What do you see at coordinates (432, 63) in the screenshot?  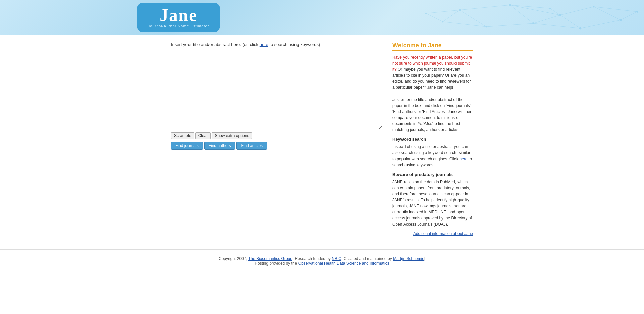 I see `intro-highlight: Have you recently written a paper, but y…` at bounding box center [432, 63].